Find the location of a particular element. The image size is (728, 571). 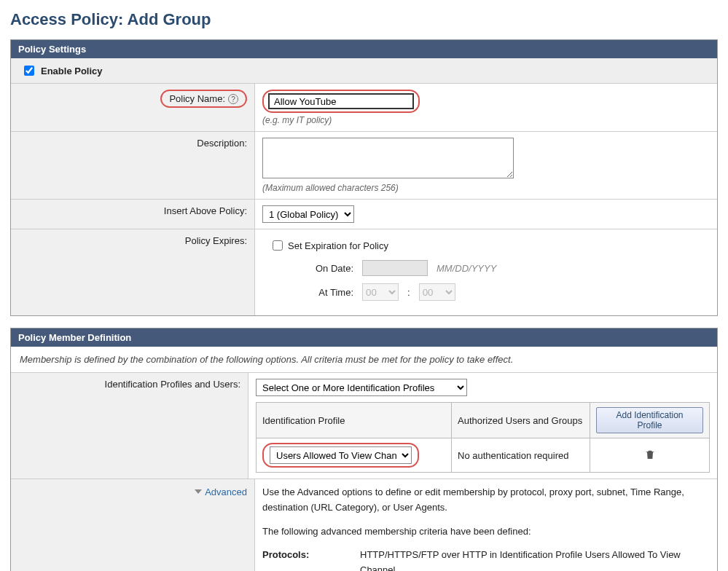

description-row: Description: (Maximum allowed characters… is located at coordinates (364, 166).